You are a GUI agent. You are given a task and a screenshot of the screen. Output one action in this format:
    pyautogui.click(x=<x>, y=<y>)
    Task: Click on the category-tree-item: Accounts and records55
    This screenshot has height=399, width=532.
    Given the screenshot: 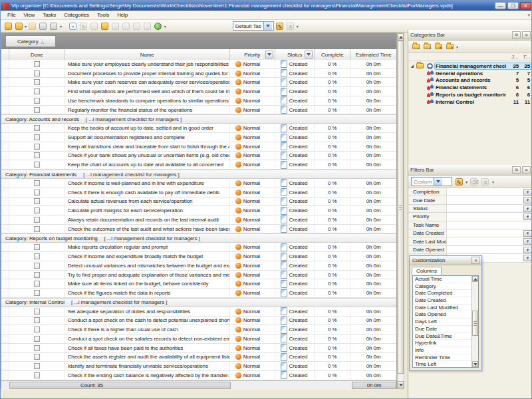 What is the action you would take?
    pyautogui.click(x=470, y=81)
    